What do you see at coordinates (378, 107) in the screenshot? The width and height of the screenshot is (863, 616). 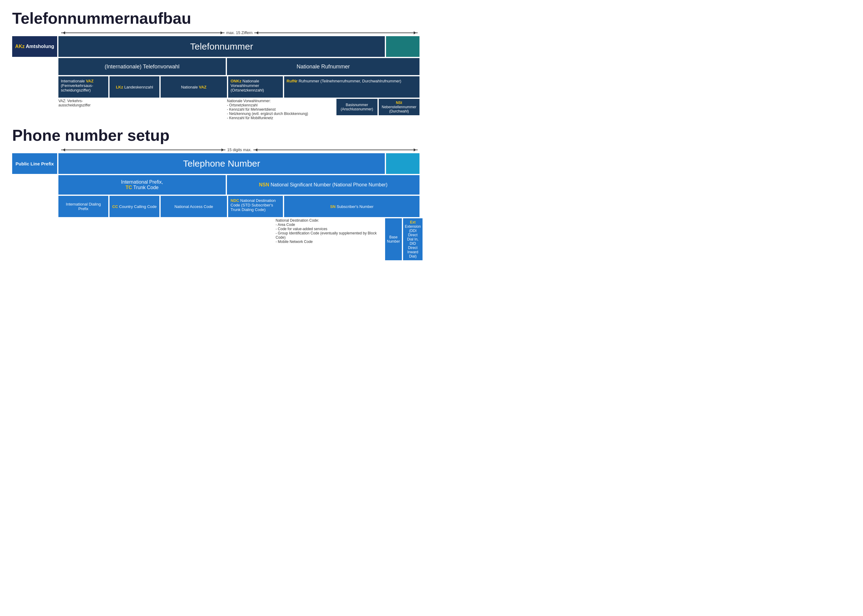 I see `basis-nst: Basisnummer (Anschlussnummer) NSt Nebens…` at bounding box center [378, 107].